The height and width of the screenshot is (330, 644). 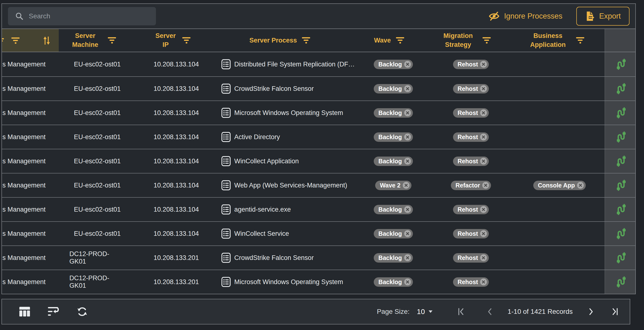 What do you see at coordinates (490, 312) in the screenshot?
I see `previous-page-button` at bounding box center [490, 312].